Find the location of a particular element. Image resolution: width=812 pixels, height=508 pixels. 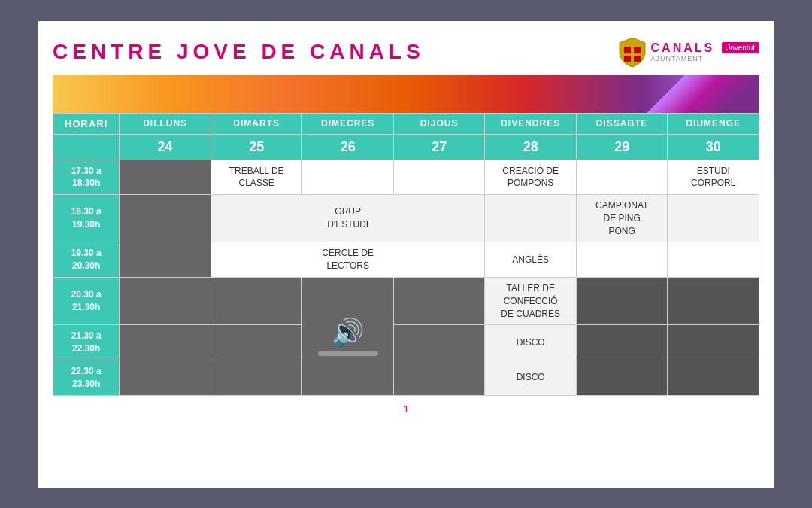

num-29: 29 is located at coordinates (622, 147).